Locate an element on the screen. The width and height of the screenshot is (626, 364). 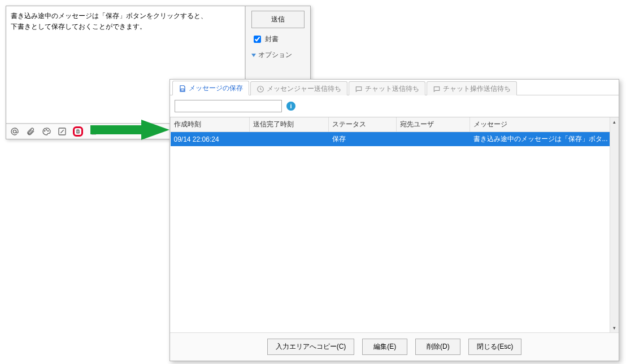
save-tab-icon is located at coordinates (182, 89).